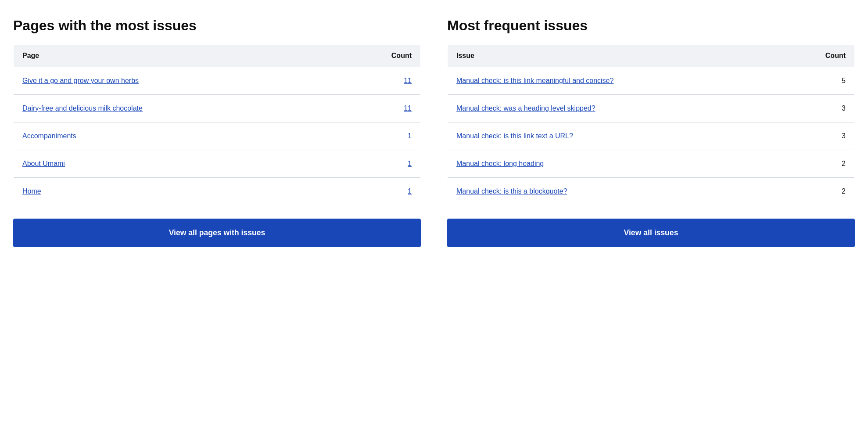  What do you see at coordinates (526, 108) in the screenshot?
I see `issue-link: Manual check: was a heading level skippe…` at bounding box center [526, 108].